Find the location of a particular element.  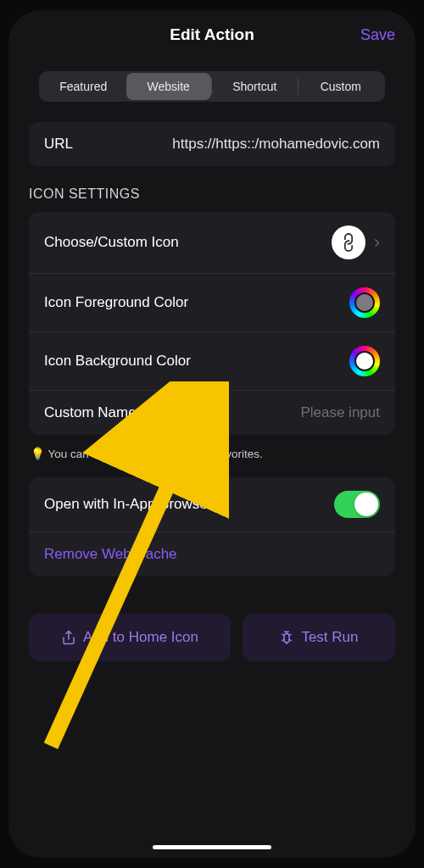

page-title: Edit Action is located at coordinates (212, 35).